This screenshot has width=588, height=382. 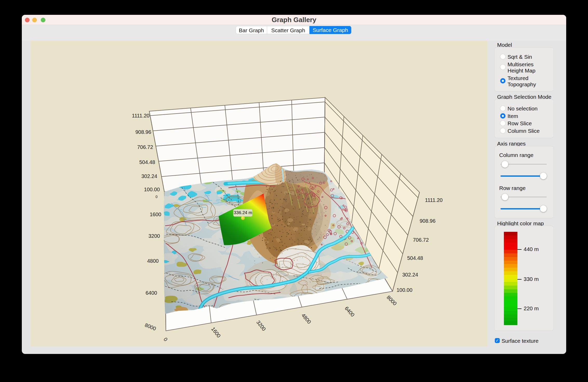 I want to click on svg-text: 3200, so click(x=154, y=236).